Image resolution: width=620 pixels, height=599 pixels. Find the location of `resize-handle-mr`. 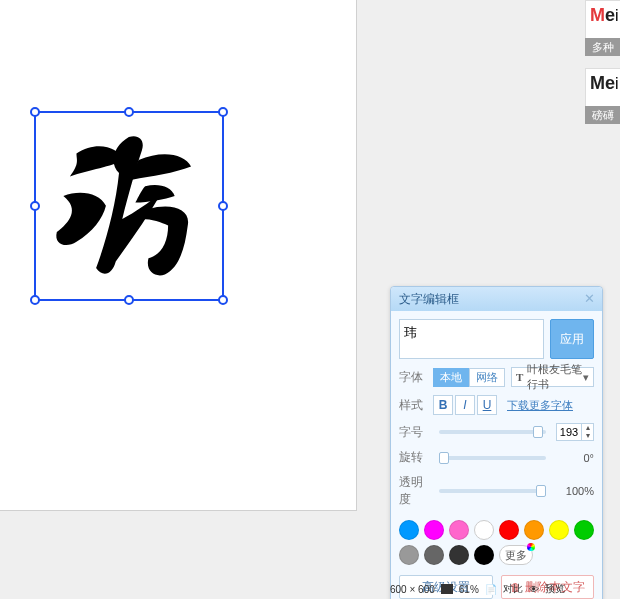

resize-handle-mr is located at coordinates (223, 206).